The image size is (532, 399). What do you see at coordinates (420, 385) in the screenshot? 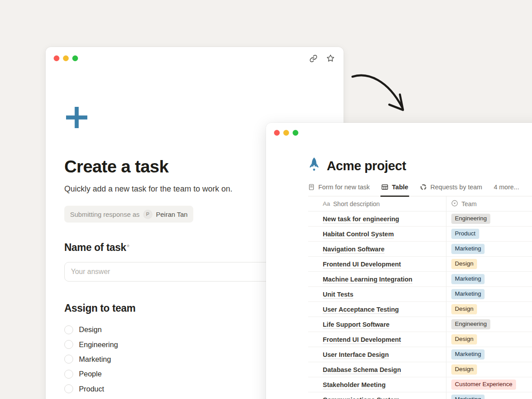
I see `table-row: Stakeholder MeetingCustomer Experience` at bounding box center [420, 385].